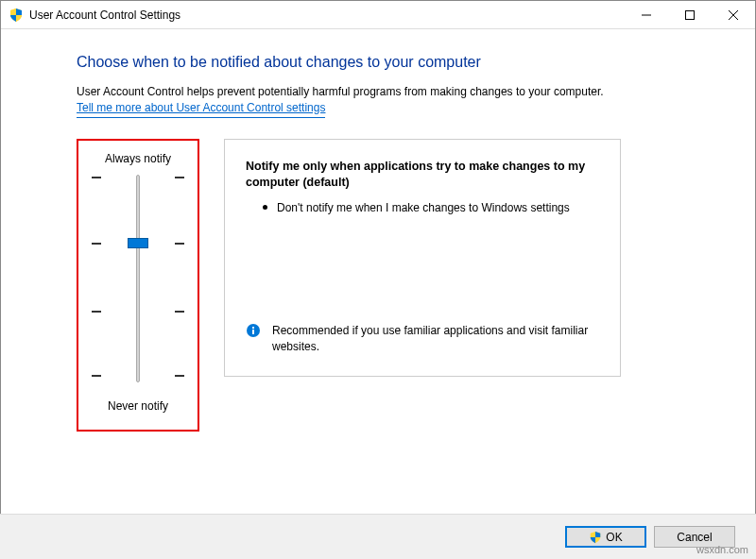  What do you see at coordinates (105, 15) in the screenshot?
I see `window-title: User Account Control Settings` at bounding box center [105, 15].